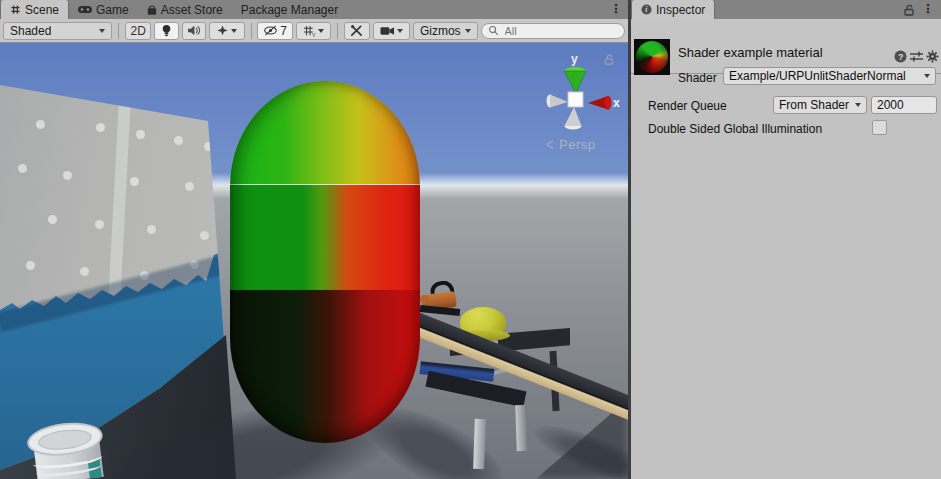  What do you see at coordinates (58, 31) in the screenshot?
I see `draw-mode-dropdown: Shaded` at bounding box center [58, 31].